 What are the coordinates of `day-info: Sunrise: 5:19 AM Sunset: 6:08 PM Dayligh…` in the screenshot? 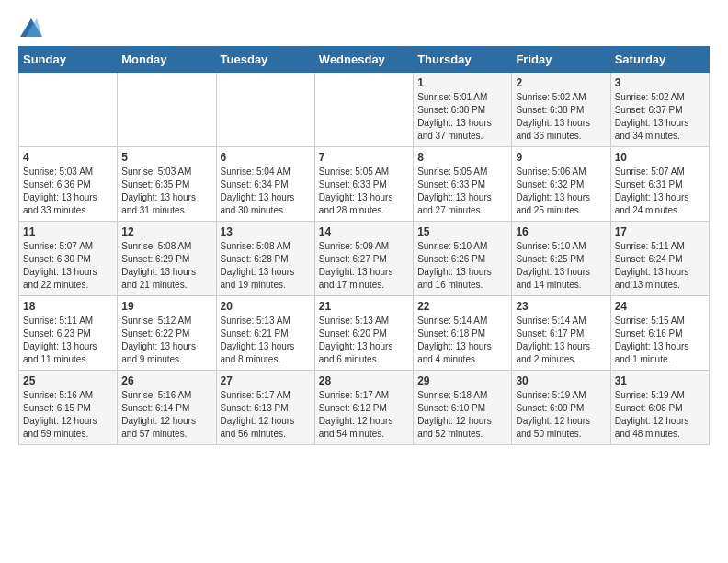 It's located at (660, 415).